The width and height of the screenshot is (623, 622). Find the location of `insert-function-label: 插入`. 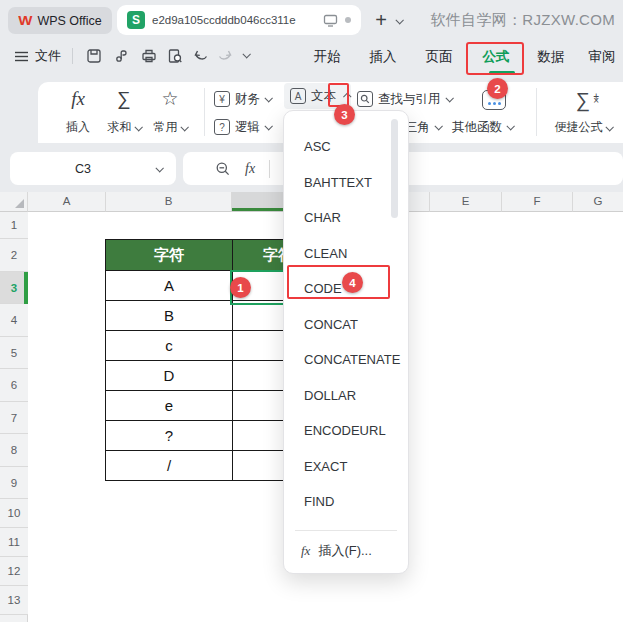

insert-function-label: 插入 is located at coordinates (78, 128).